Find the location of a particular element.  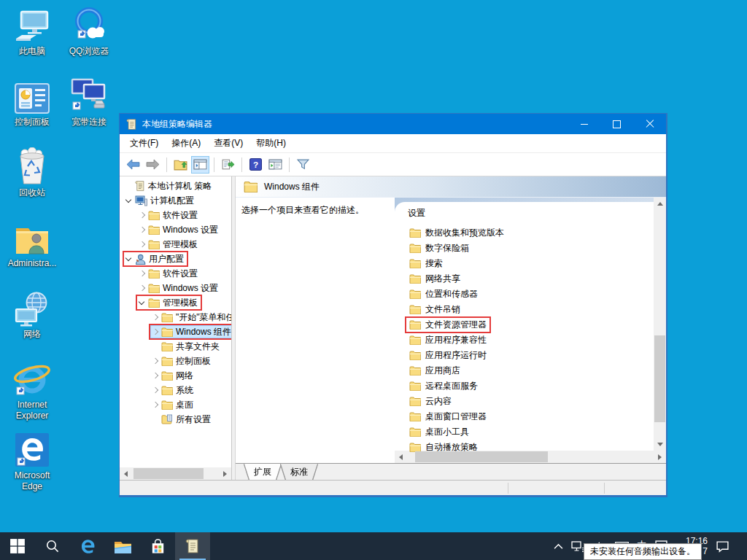

desktop-icon-qq-browser: QQ浏览器 is located at coordinates (89, 31).